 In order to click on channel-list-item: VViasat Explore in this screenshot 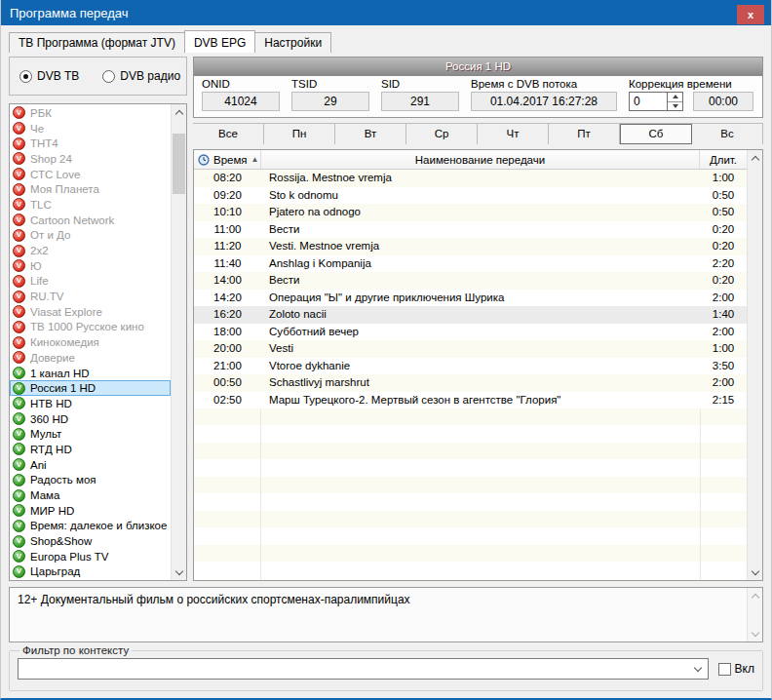, I will do `click(90, 312)`.